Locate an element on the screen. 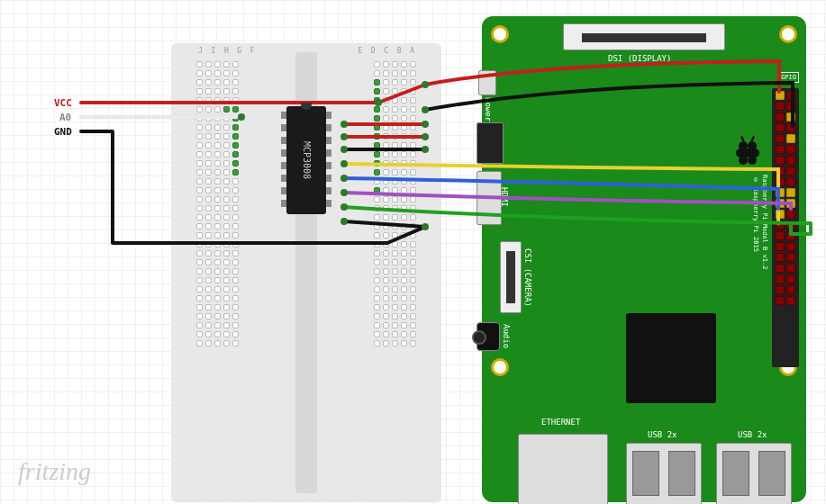 The height and width of the screenshot is (504, 826). dsi-connector-slot is located at coordinates (644, 38).